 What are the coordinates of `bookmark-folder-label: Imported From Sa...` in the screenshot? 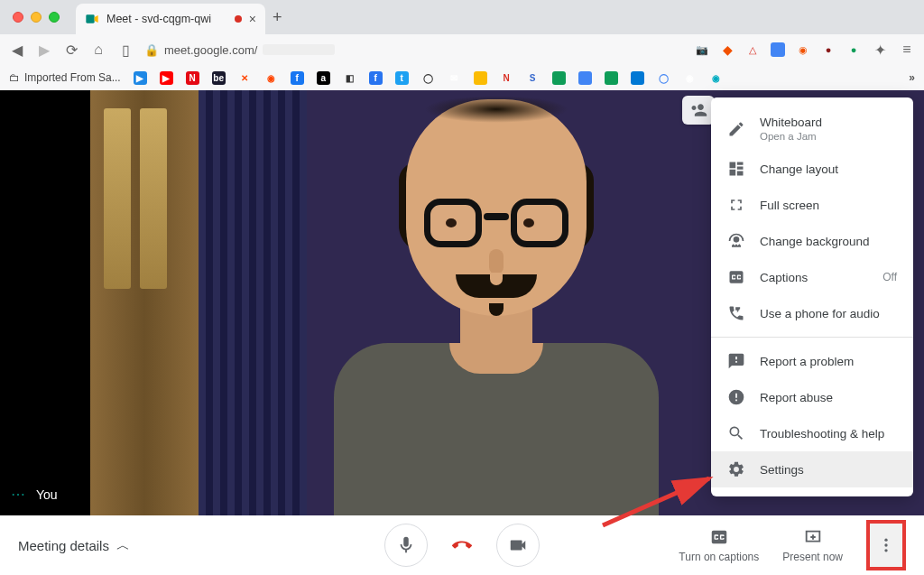 It's located at (72, 78).